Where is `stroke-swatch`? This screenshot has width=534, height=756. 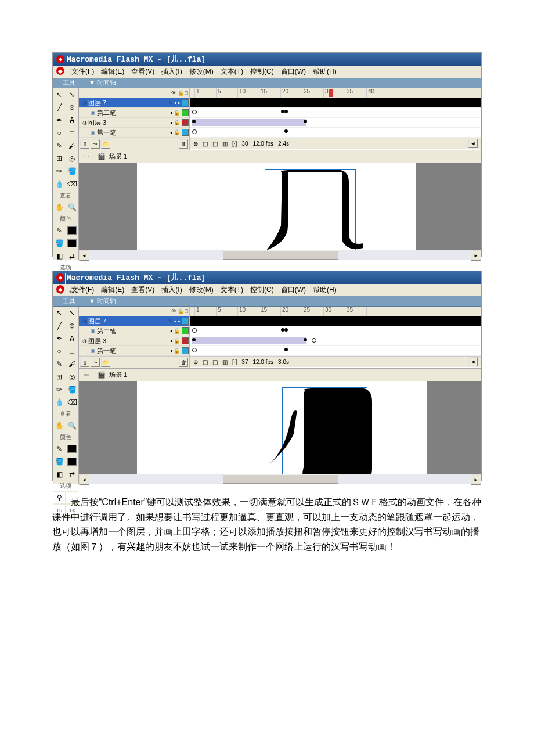
stroke-swatch is located at coordinates (72, 449).